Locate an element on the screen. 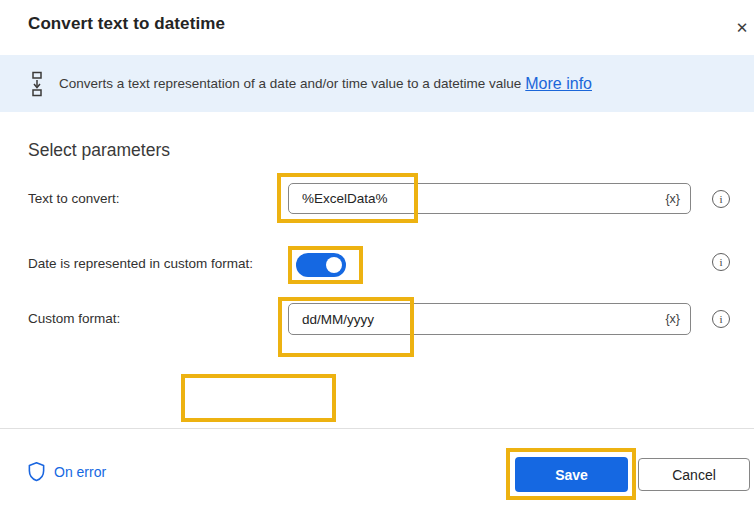  on-error-label: On error is located at coordinates (80, 472).